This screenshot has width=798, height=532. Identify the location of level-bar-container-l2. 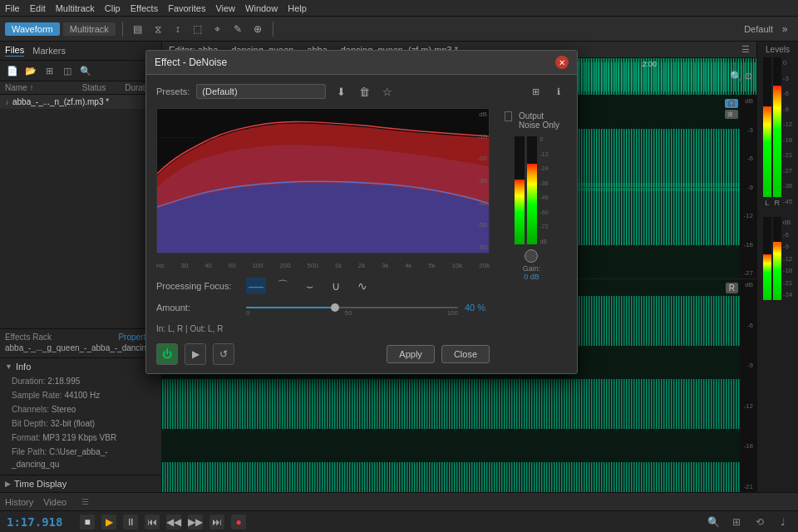
(767, 259).